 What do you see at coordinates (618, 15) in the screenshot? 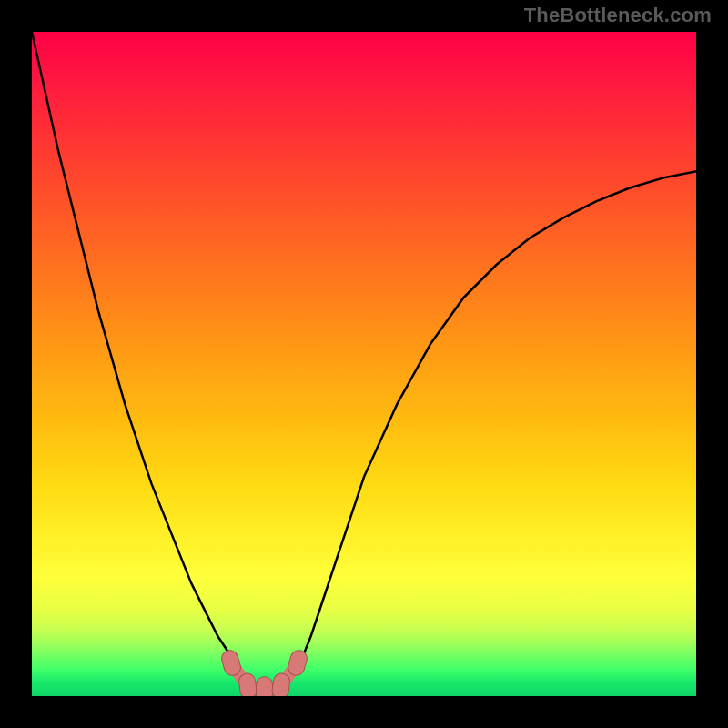
I see `watermark-text: TheBottleneck.com` at bounding box center [618, 15].